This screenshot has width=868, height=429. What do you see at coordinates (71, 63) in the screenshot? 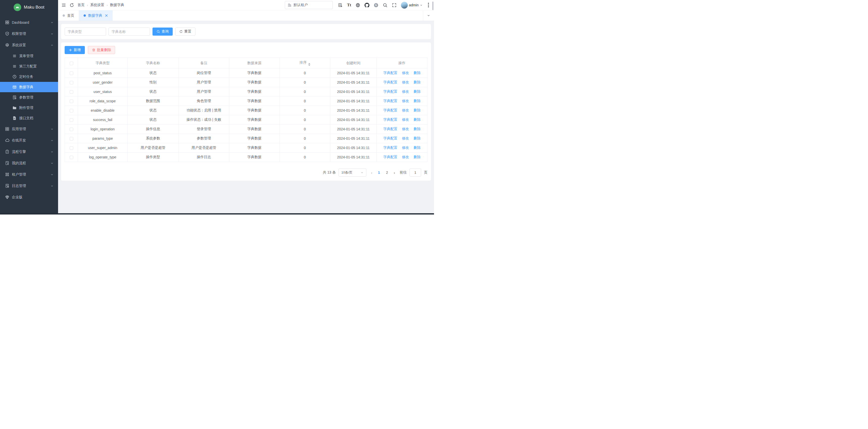
I see `select-all-checkbox` at bounding box center [71, 63].